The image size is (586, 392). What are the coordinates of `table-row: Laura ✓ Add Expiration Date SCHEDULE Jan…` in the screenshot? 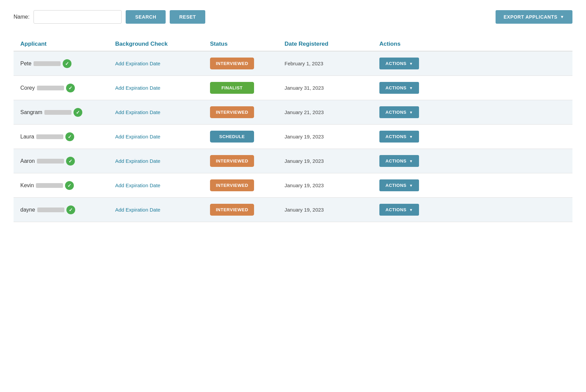 It's located at (293, 137).